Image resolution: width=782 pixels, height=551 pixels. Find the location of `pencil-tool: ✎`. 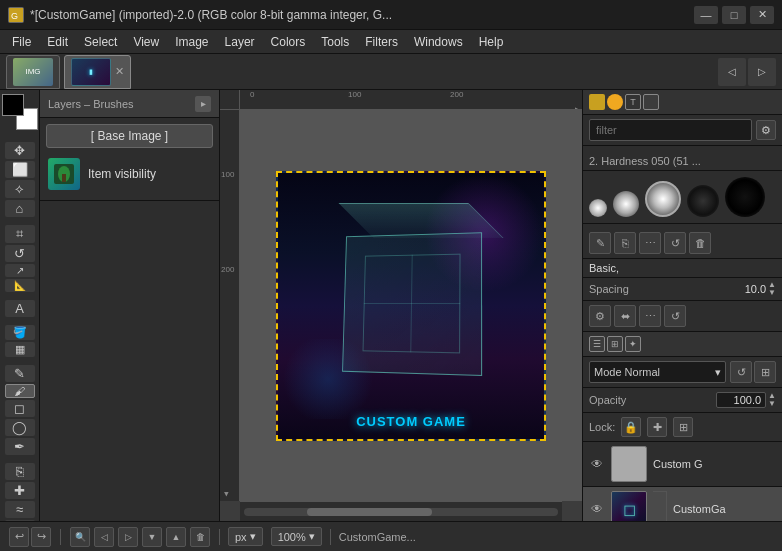

pencil-tool: ✎ is located at coordinates (20, 374).